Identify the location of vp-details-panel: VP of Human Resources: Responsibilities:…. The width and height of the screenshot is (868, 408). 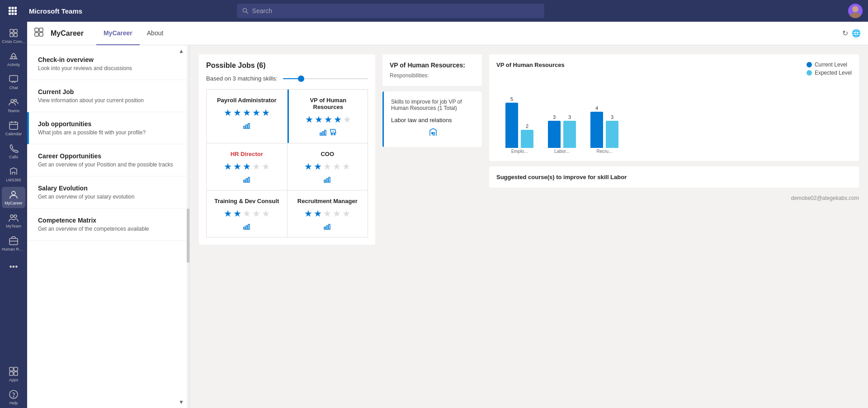
(432, 100).